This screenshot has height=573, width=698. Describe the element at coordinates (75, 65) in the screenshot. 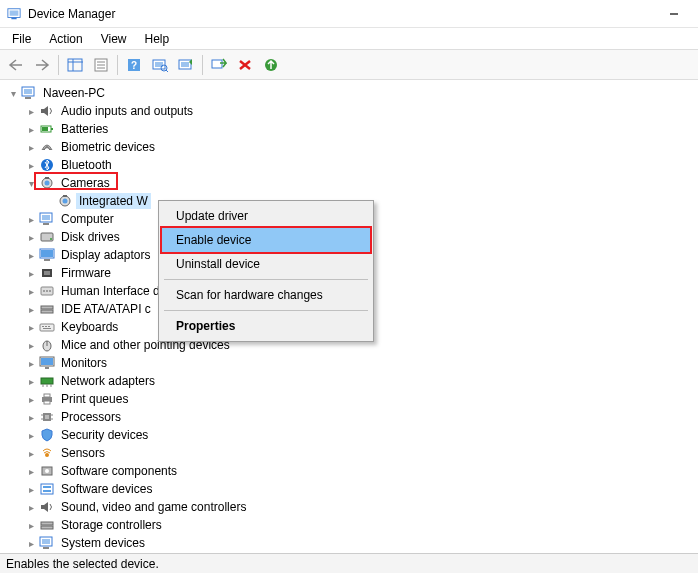

I see `show-hide-tree-button` at that location.